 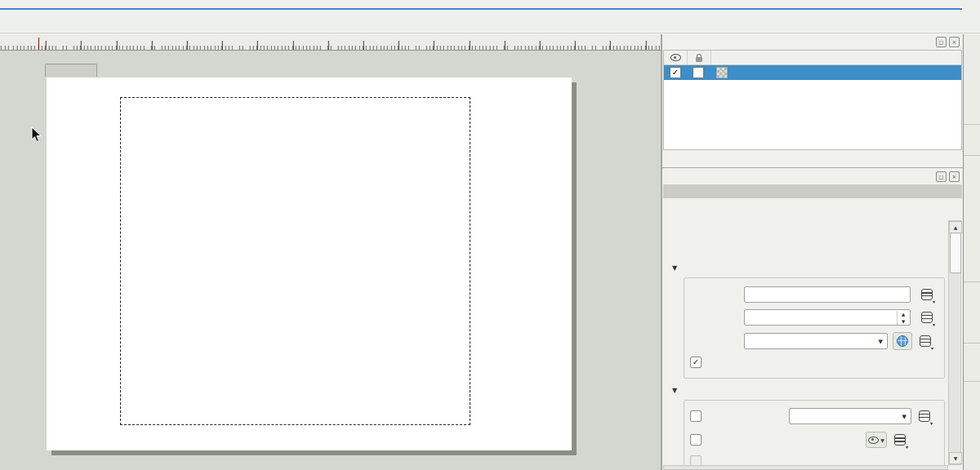 What do you see at coordinates (331, 42) in the screenshot?
I see `horizontal-ruler` at bounding box center [331, 42].